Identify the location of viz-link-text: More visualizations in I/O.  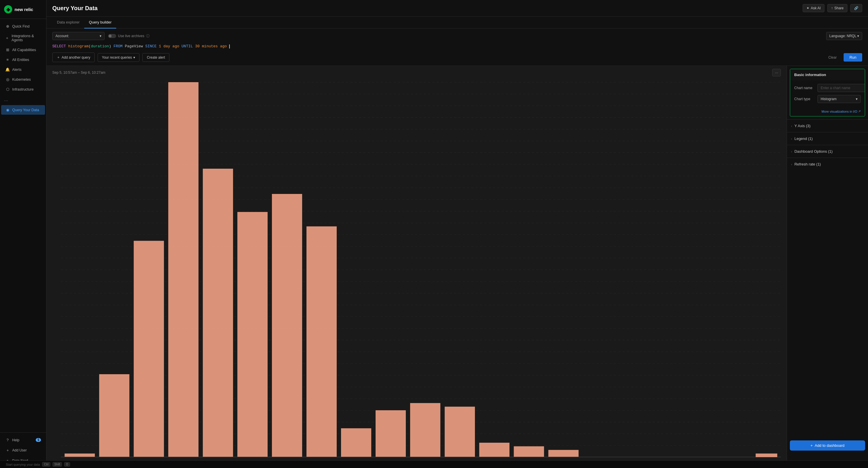
(839, 111).